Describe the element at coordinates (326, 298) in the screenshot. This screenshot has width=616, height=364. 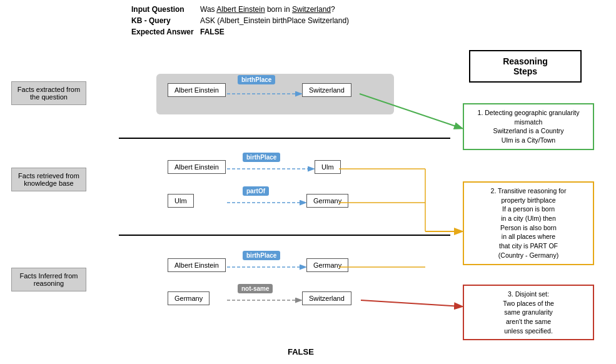
I see `node-switzerland-2: Switzerland` at that location.